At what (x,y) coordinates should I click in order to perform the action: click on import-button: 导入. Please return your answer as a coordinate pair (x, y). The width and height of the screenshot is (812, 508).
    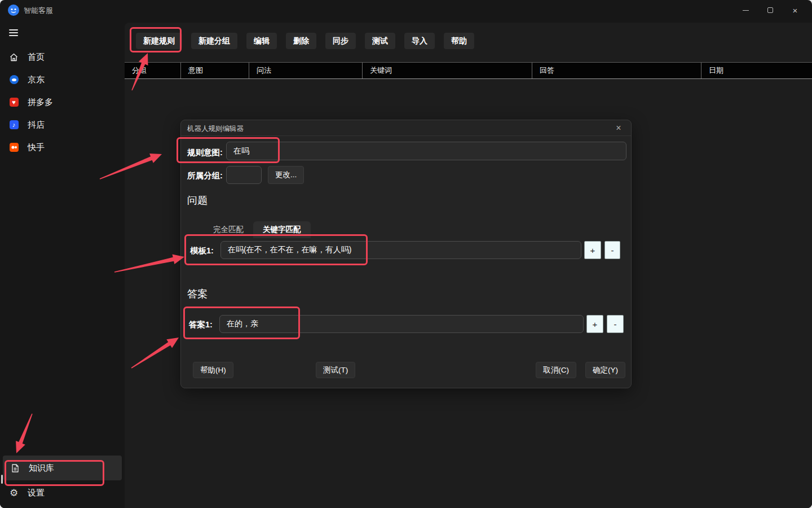
    Looking at the image, I should click on (420, 41).